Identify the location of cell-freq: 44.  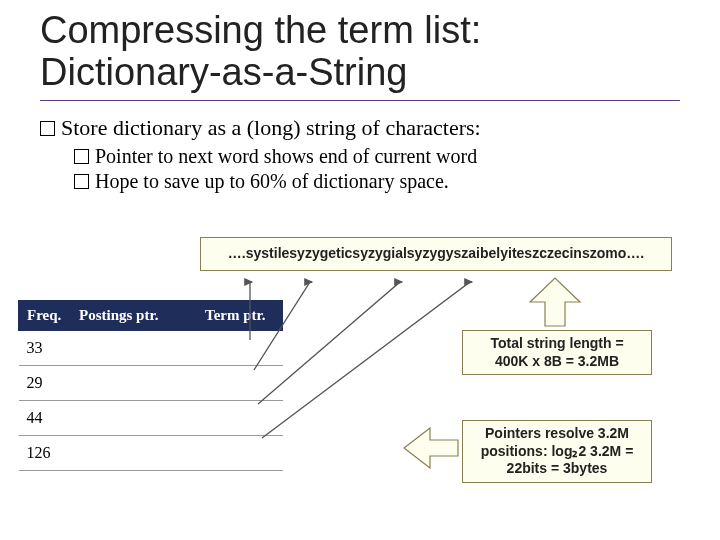
(45, 418).